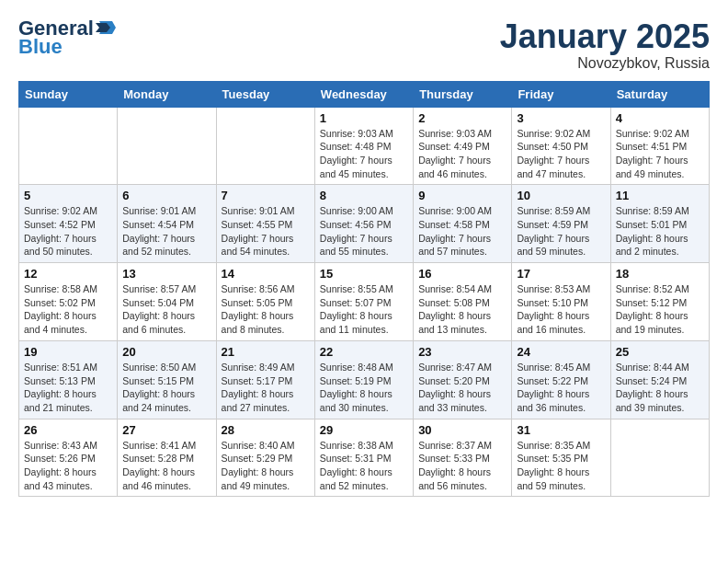  What do you see at coordinates (364, 94) in the screenshot?
I see `calendar-header-row: SundayMondayTuesdayWednesdayThursdayFrid…` at bounding box center [364, 94].